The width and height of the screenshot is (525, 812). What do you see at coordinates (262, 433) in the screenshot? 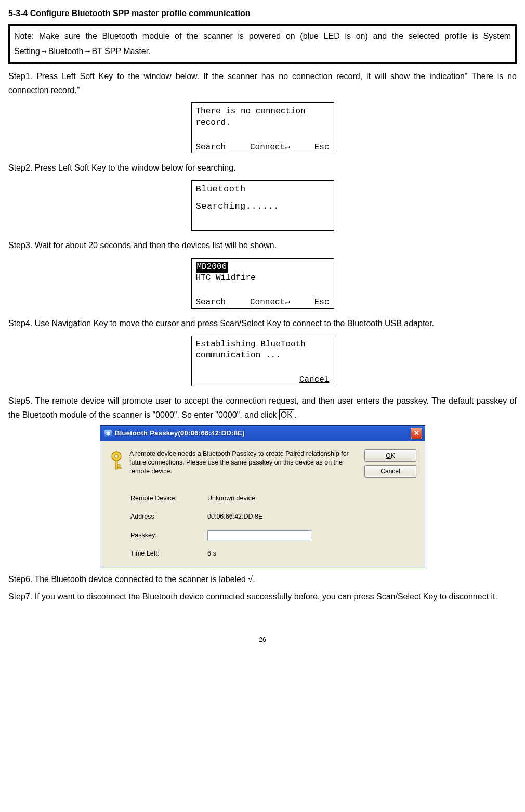
I see `dialog-titlebar: ✱ Bluetooth Passkey(00:06:66:42:DD:8E) ✕` at bounding box center [262, 433].